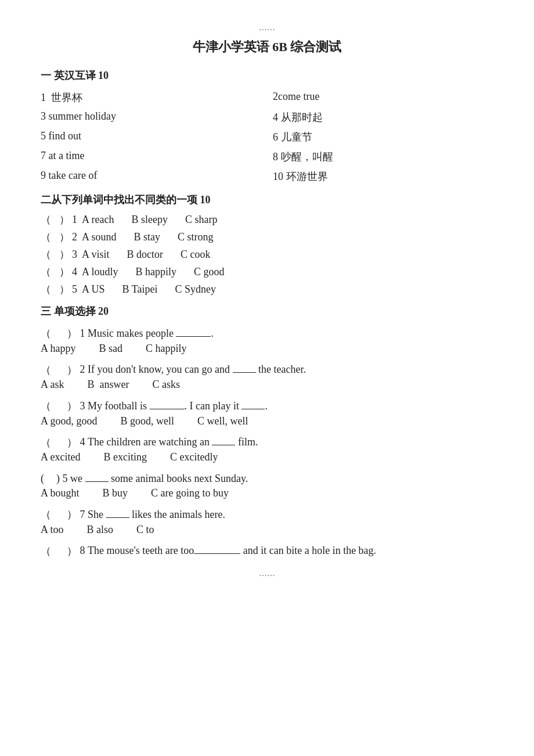 This screenshot has width=534, height=756. Describe the element at coordinates (383, 157) in the screenshot. I see `translation-item-8: 8 吵醒，叫醒` at that location.